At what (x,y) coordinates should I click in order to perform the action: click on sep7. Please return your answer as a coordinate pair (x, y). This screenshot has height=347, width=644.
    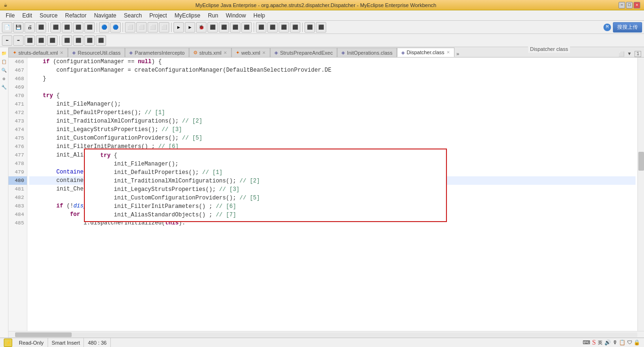
    Looking at the image, I should click on (59, 41).